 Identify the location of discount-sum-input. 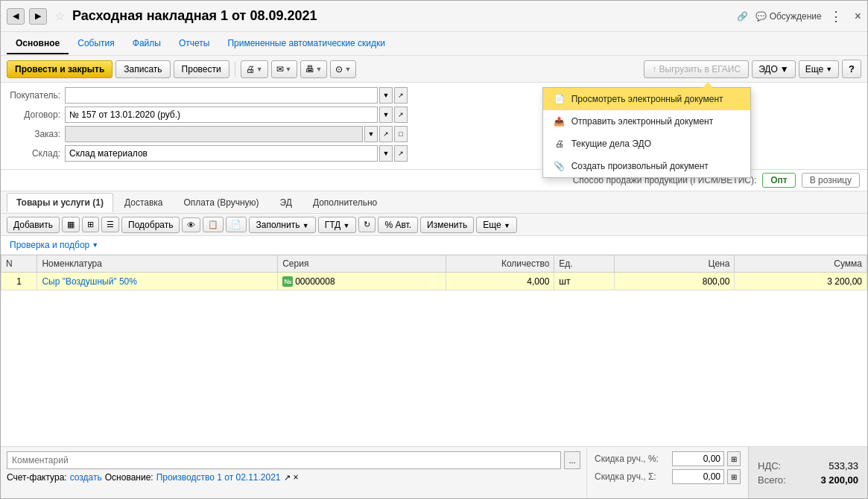
(698, 477).